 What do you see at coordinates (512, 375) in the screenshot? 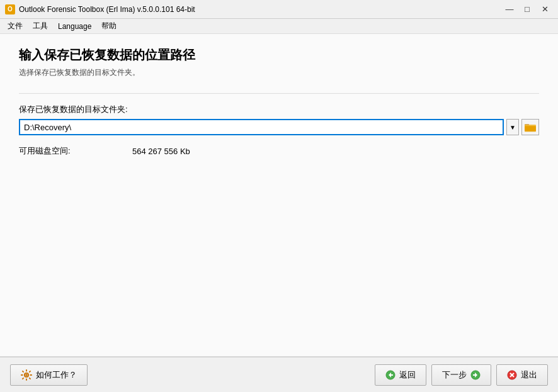
I see `exit-icon` at bounding box center [512, 375].